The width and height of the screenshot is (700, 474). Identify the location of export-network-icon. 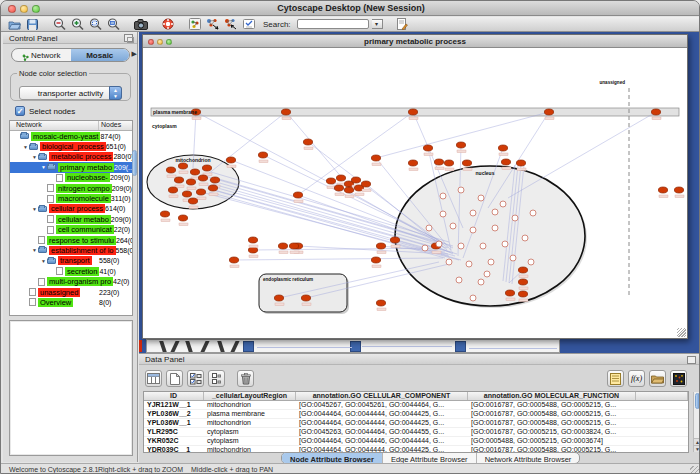
(230, 24).